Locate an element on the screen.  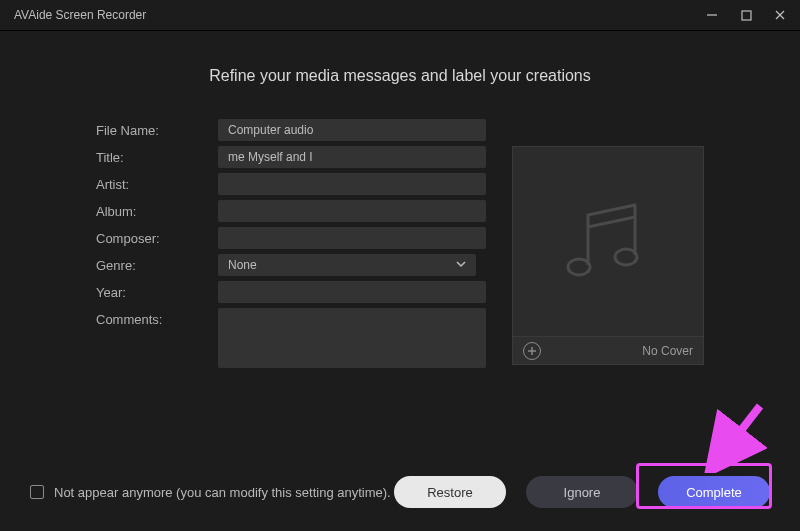
not-appear-label: Not appear anymore (you can modify this … is located at coordinates (222, 492).